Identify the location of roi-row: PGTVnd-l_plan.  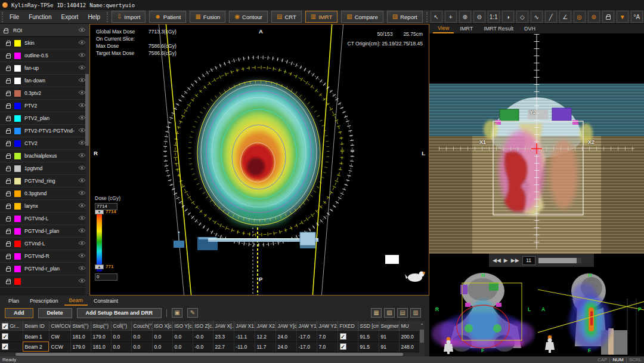
(45, 232).